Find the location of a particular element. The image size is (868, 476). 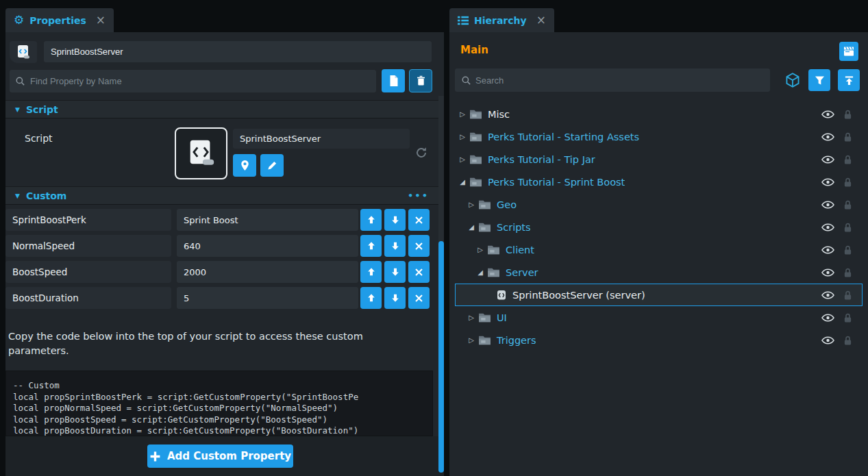

custom-section-header: ▼ Custom ••• is located at coordinates (222, 196).